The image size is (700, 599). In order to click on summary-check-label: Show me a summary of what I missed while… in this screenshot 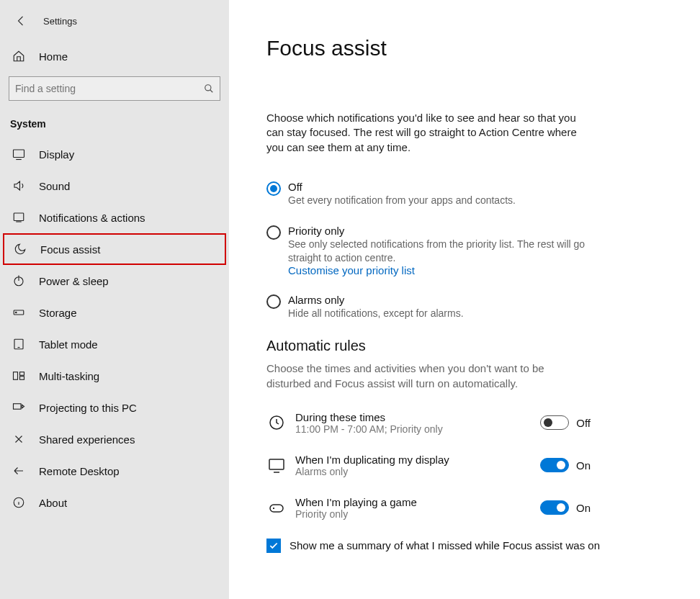, I will do `click(445, 546)`.